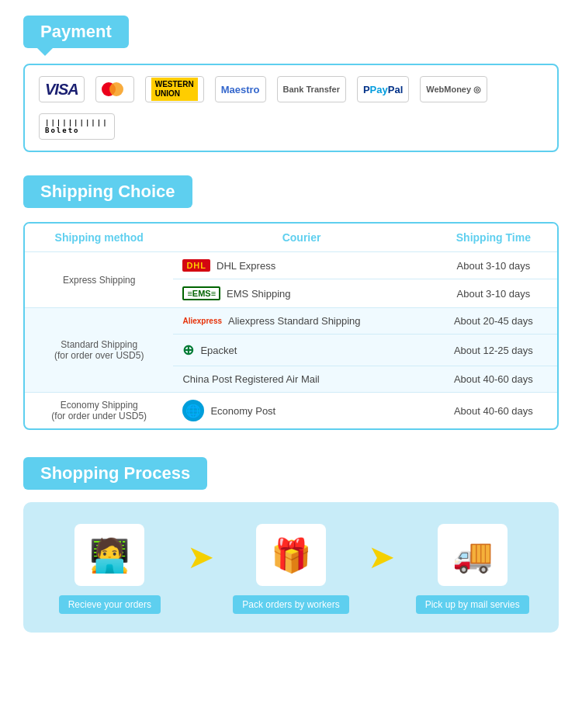 The width and height of the screenshot is (582, 728). Describe the element at coordinates (175, 89) in the screenshot. I see `western-union-logo: WESTERNUNION` at that location.